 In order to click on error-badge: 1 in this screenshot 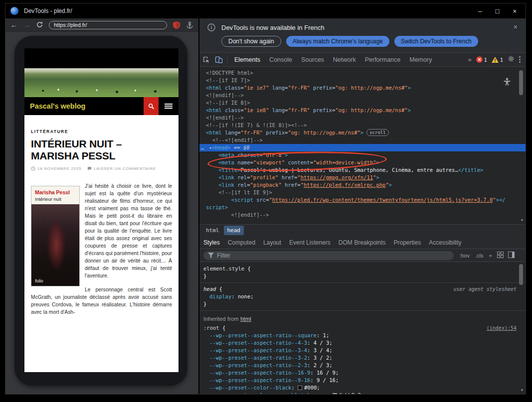, I will do `click(482, 60)`.